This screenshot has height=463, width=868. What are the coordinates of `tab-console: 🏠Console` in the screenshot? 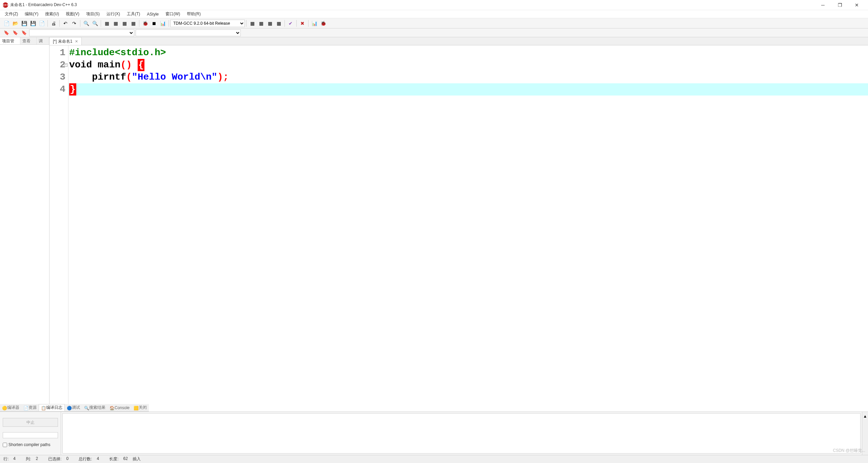 It's located at (119, 408).